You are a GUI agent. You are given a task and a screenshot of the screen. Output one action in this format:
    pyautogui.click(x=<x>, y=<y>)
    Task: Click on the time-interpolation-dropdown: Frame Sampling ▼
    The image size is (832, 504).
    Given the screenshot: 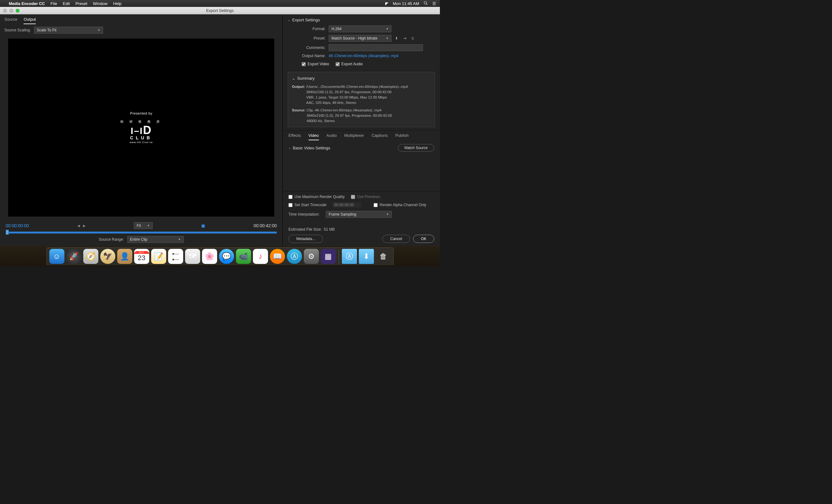 What is the action you would take?
    pyautogui.click(x=359, y=215)
    